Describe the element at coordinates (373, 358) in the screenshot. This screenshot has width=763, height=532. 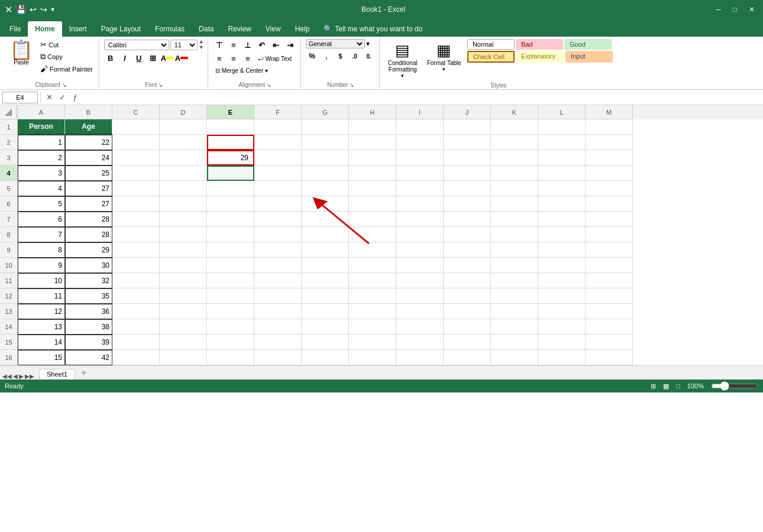
I see `cell-H16` at that location.